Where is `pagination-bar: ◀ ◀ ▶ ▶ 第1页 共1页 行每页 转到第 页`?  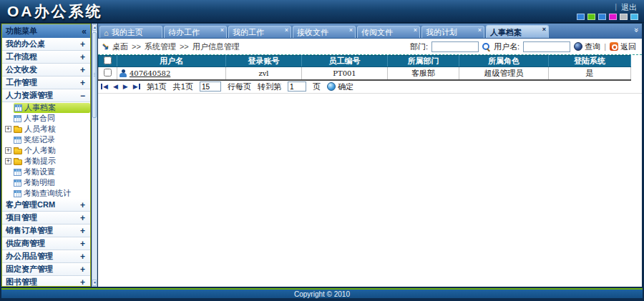
pagination-bar: ◀ ◀ ▶ ▶ 第1页 共1页 行每页 转到第 页 is located at coordinates (370, 87).